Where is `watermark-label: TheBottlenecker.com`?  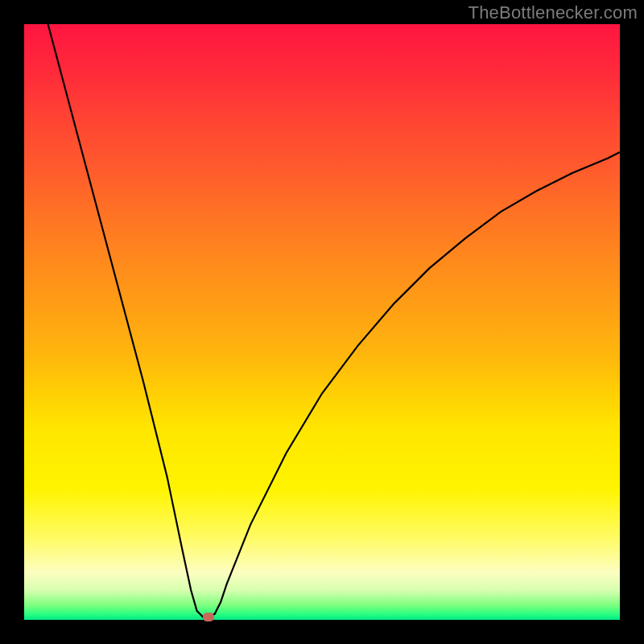
watermark-label: TheBottlenecker.com is located at coordinates (553, 13).